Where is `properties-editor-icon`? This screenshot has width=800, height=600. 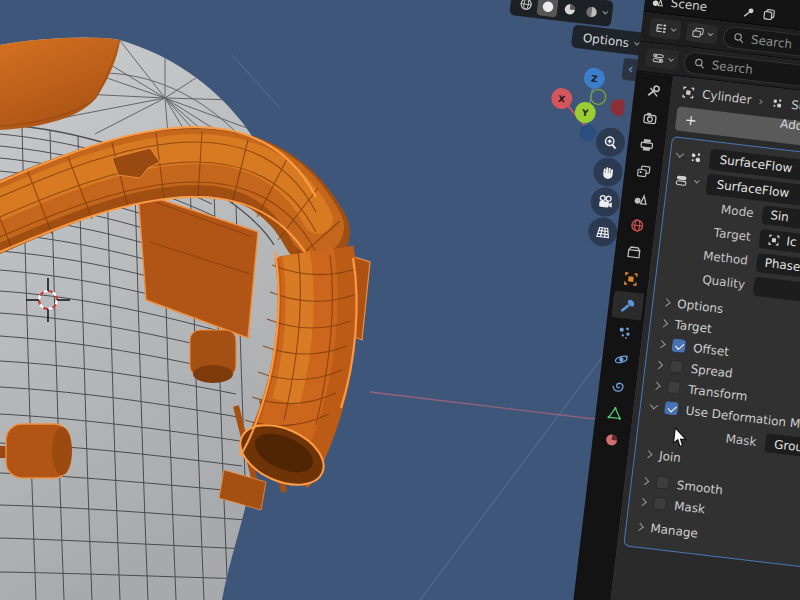
properties-editor-icon is located at coordinates (658, 58).